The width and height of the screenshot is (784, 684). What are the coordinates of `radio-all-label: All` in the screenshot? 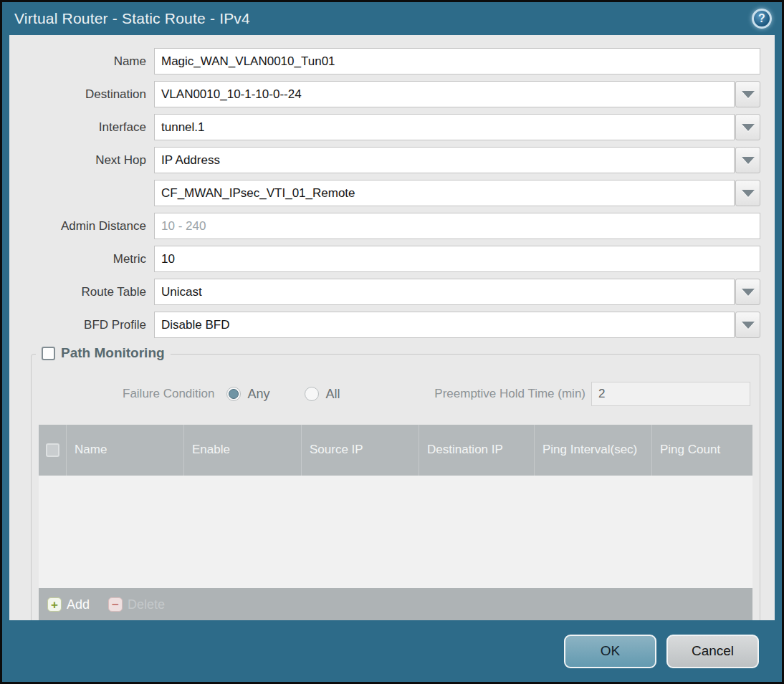 It's located at (333, 394).